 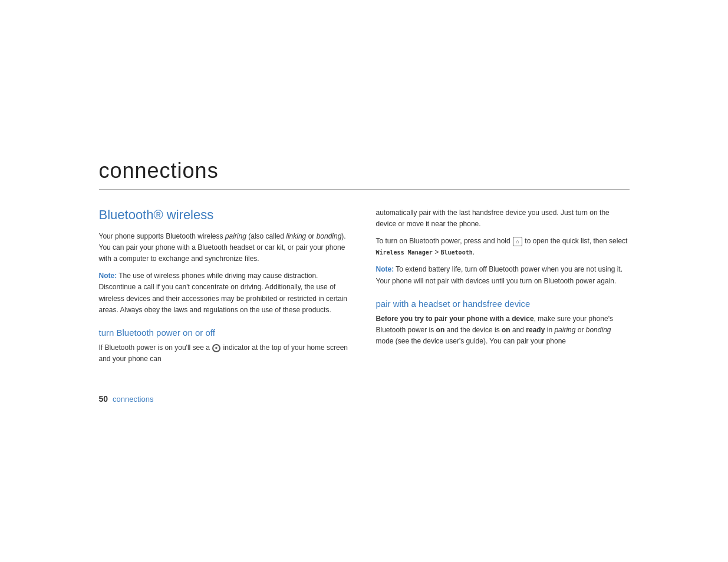 What do you see at coordinates (364, 190) in the screenshot?
I see `section-divider` at bounding box center [364, 190].